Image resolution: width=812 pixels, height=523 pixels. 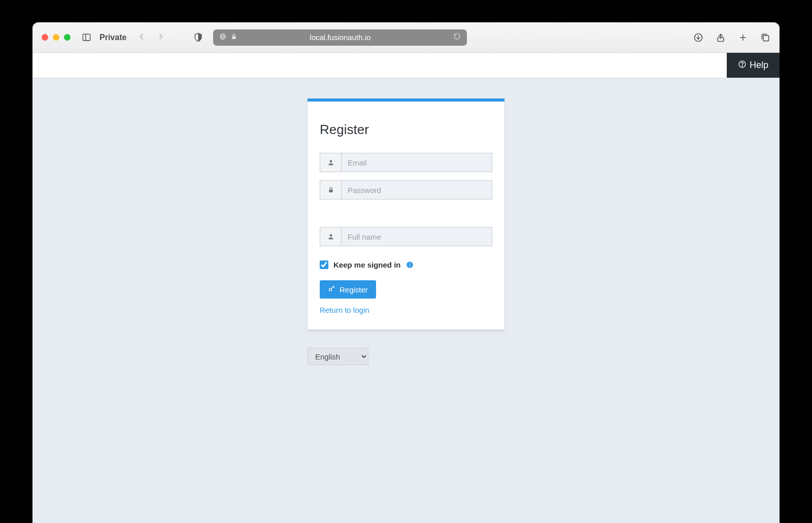 I want to click on keep-signed-in-label: Keep me signed in, so click(x=367, y=265).